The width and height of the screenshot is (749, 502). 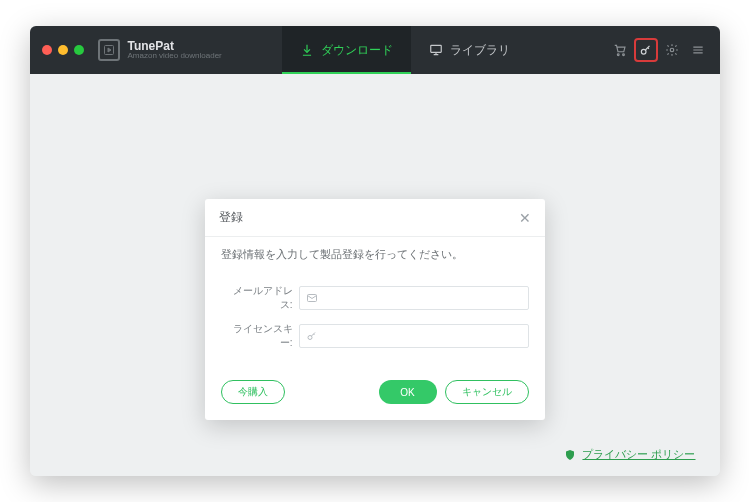 I want to click on app-subtitle: Amazon video downloader, so click(x=175, y=56).